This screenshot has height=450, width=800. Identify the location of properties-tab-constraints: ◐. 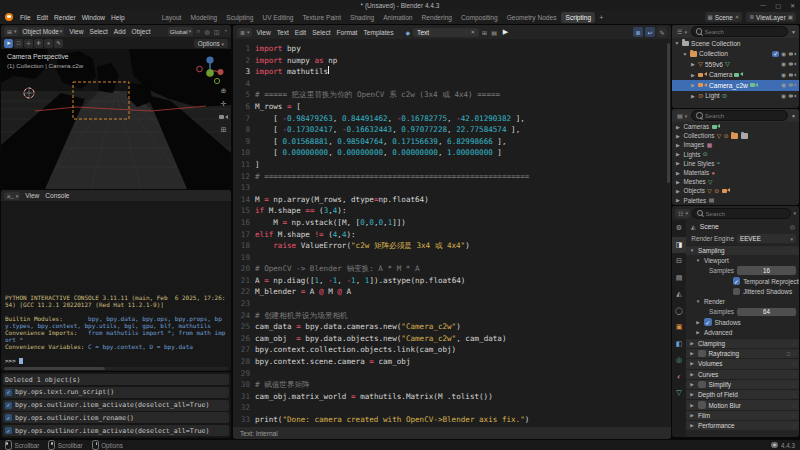
(679, 378).